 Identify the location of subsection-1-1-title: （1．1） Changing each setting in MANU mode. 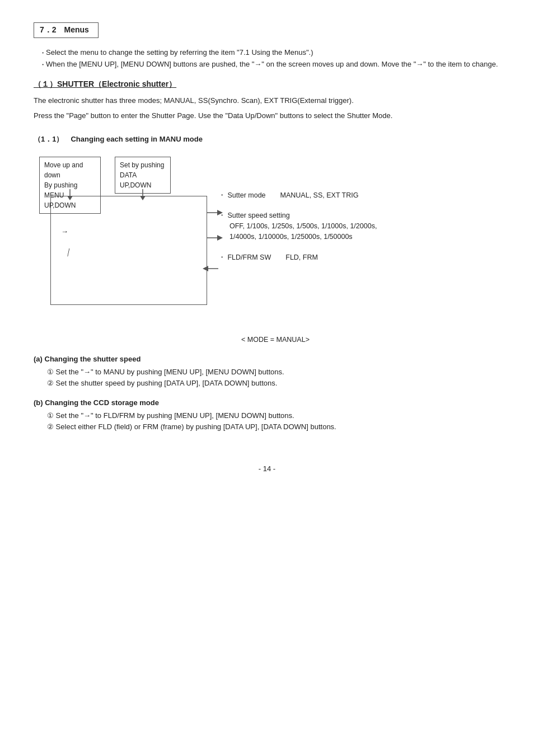
(267, 139).